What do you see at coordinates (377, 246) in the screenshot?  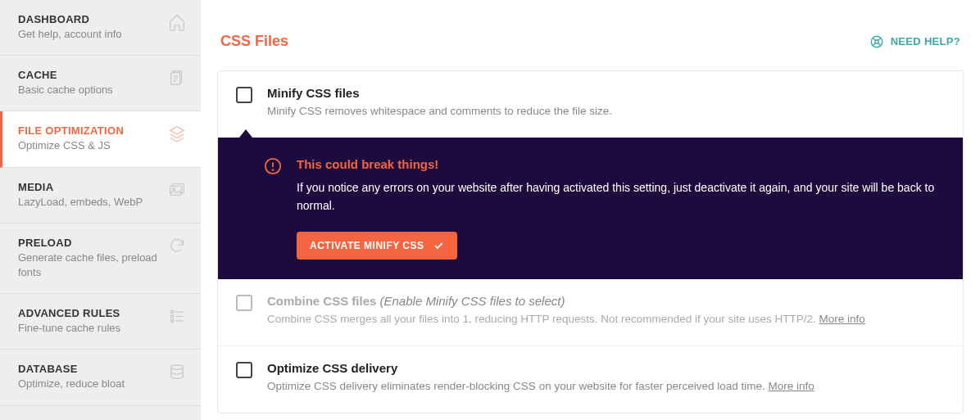 I see `activate-minify-css-button: ACTIVATE MINIFY CSS` at bounding box center [377, 246].